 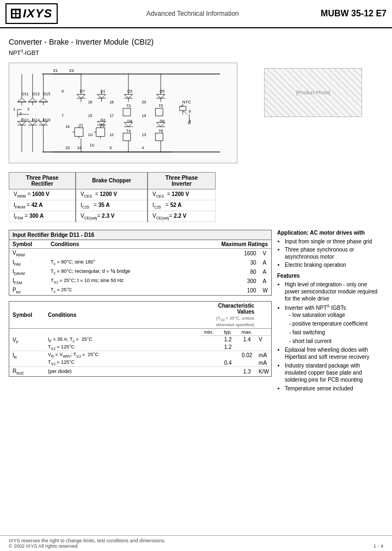 What do you see at coordinates (119, 281) in the screenshot?
I see `cell-ifsm-cond: TVJ = 25°C; t = 10 ms; sine 50 Hz` at bounding box center [119, 281].